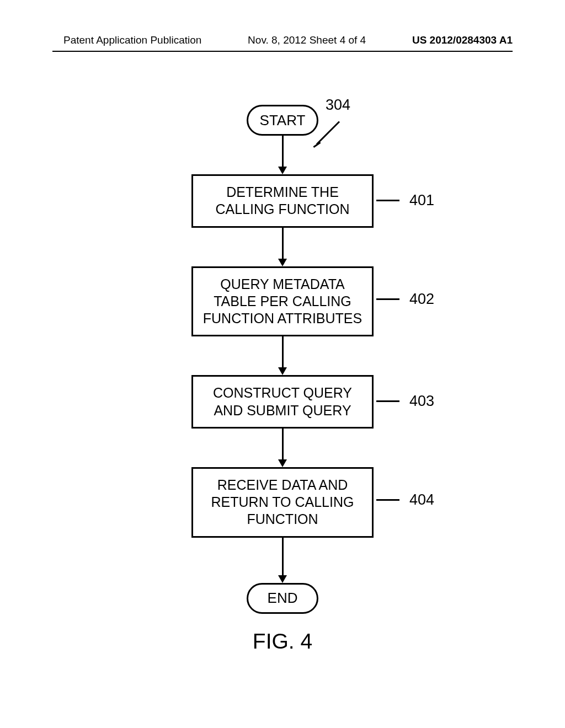  What do you see at coordinates (282, 120) in the screenshot?
I see `start-label: START` at bounding box center [282, 120].